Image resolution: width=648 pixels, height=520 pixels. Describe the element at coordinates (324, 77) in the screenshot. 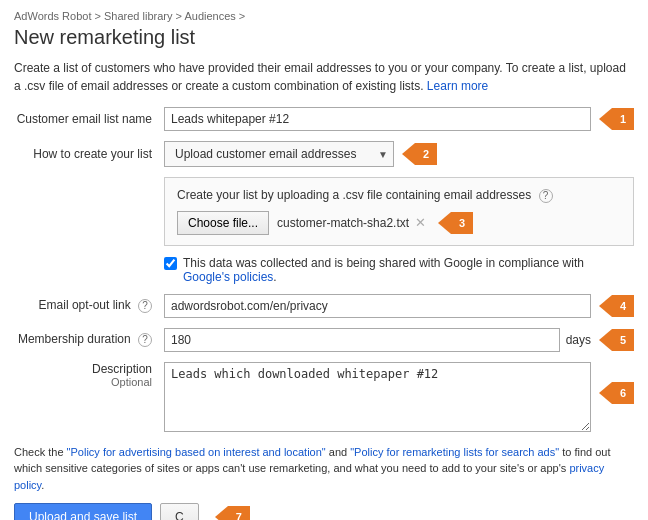

I see `intro-text: Create a list of customers who have prov…` at that location.